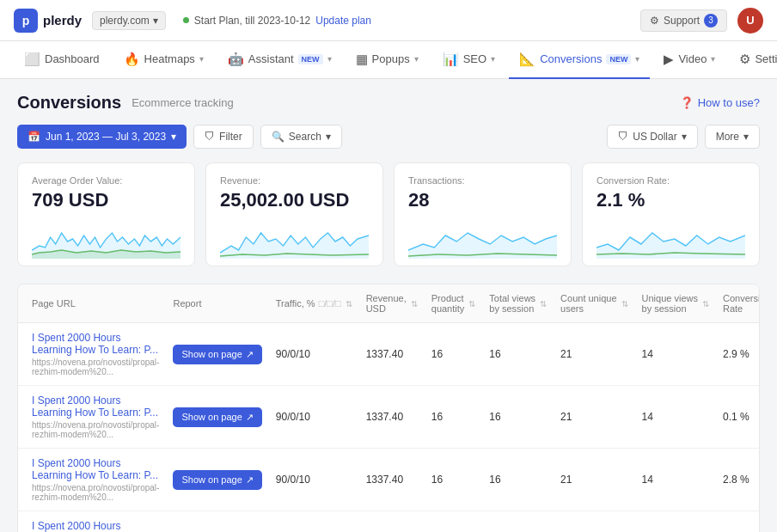 The width and height of the screenshot is (777, 532). What do you see at coordinates (517, 418) in the screenshot?
I see `cell-total-views-1: 16` at bounding box center [517, 418].